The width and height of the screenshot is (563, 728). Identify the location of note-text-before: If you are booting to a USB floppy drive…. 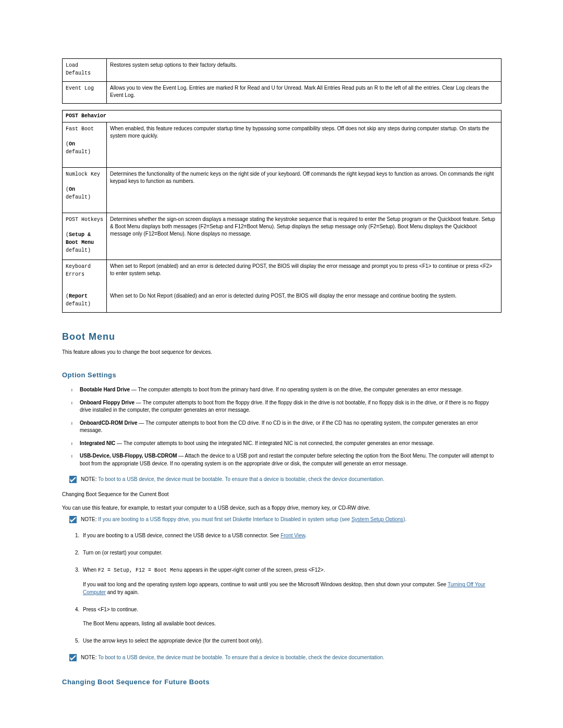
(224, 519).